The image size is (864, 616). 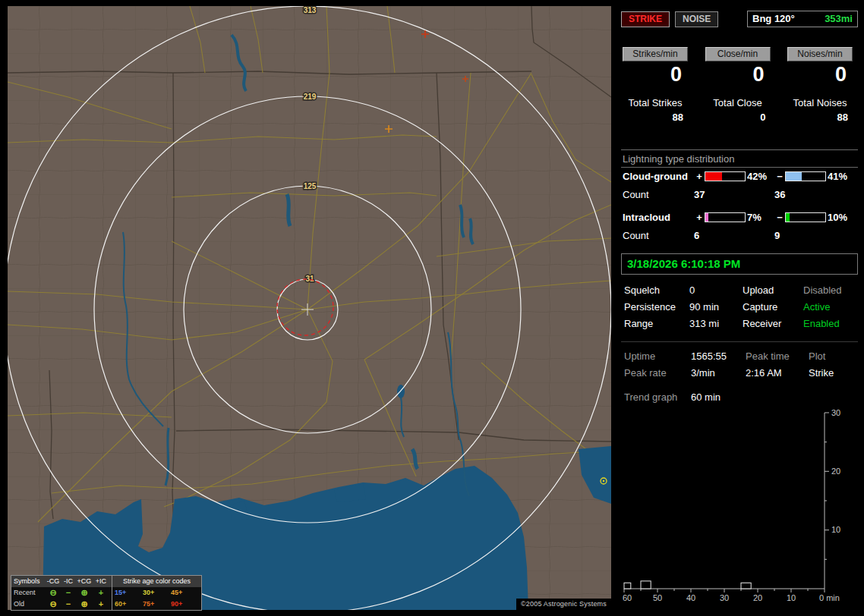 I want to click on plot-label: Plot, so click(x=834, y=357).